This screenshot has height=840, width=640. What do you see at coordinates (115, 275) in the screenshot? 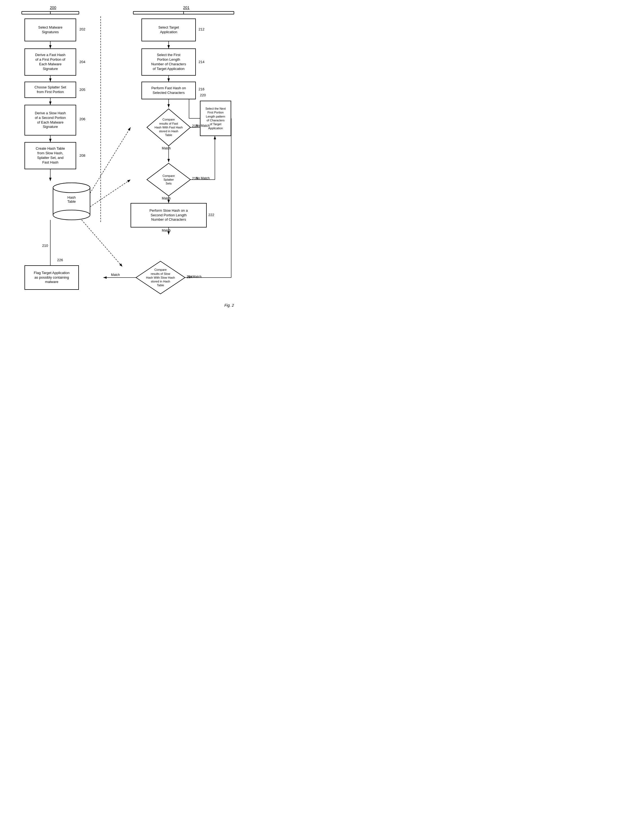
I see `match-224: Match` at bounding box center [115, 275].